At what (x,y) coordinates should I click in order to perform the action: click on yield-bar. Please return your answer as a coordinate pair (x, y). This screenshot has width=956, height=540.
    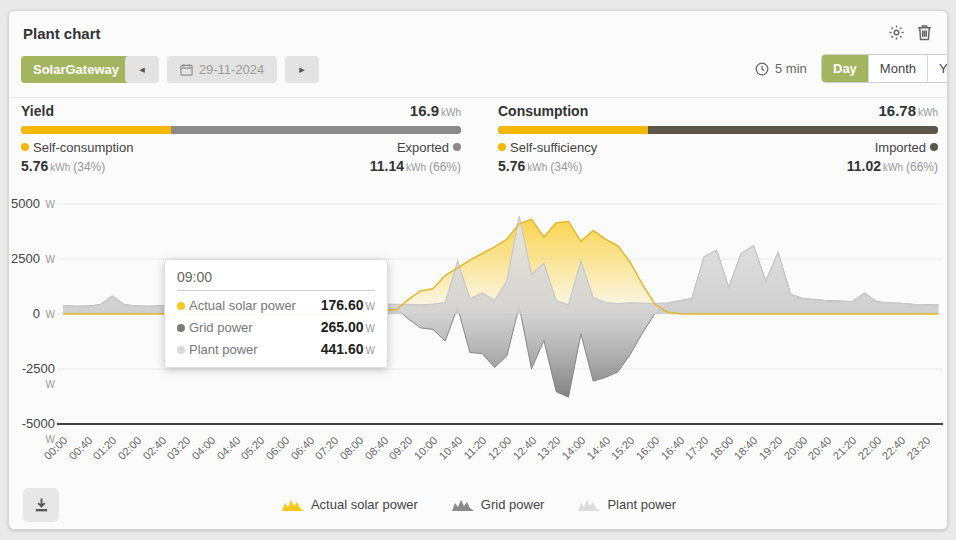
    Looking at the image, I should click on (241, 130).